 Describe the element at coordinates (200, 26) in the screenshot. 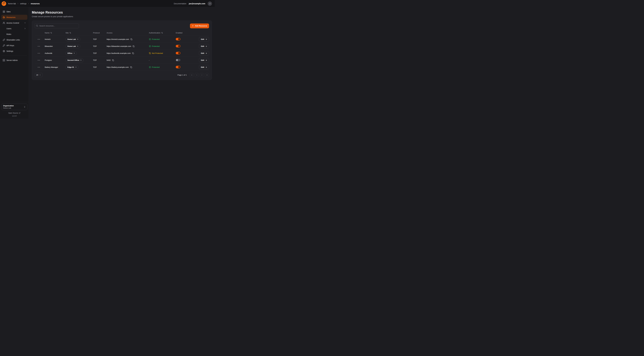

I see `add-resource-button: Add Resource` at that location.